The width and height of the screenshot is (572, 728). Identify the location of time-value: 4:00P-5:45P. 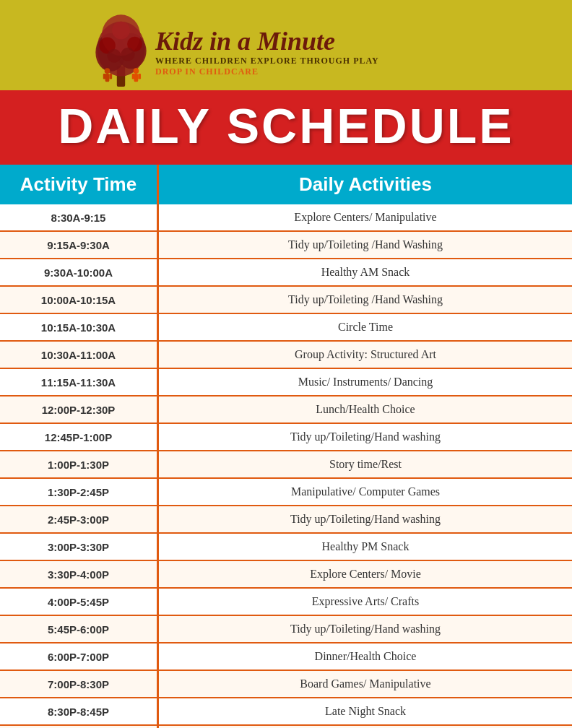
(78, 602).